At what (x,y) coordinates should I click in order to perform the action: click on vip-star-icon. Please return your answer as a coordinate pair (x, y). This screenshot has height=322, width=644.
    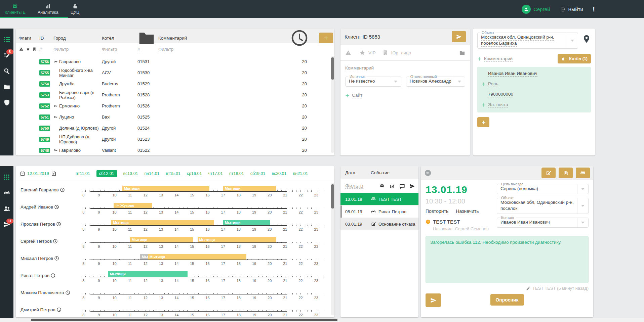
    Looking at the image, I should click on (362, 53).